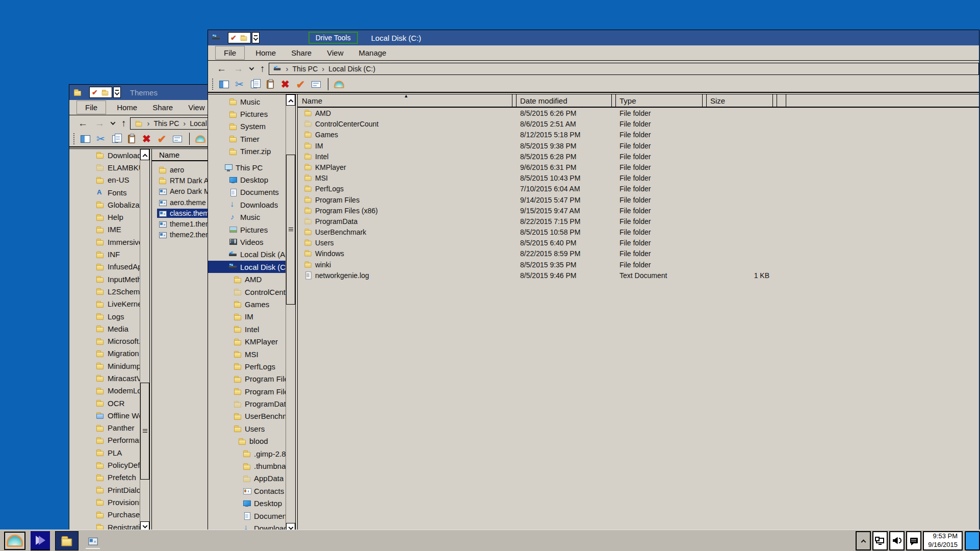 The width and height of the screenshot is (980, 551). What do you see at coordinates (247, 491) in the screenshot?
I see `tree-item: Contacts` at bounding box center [247, 491].